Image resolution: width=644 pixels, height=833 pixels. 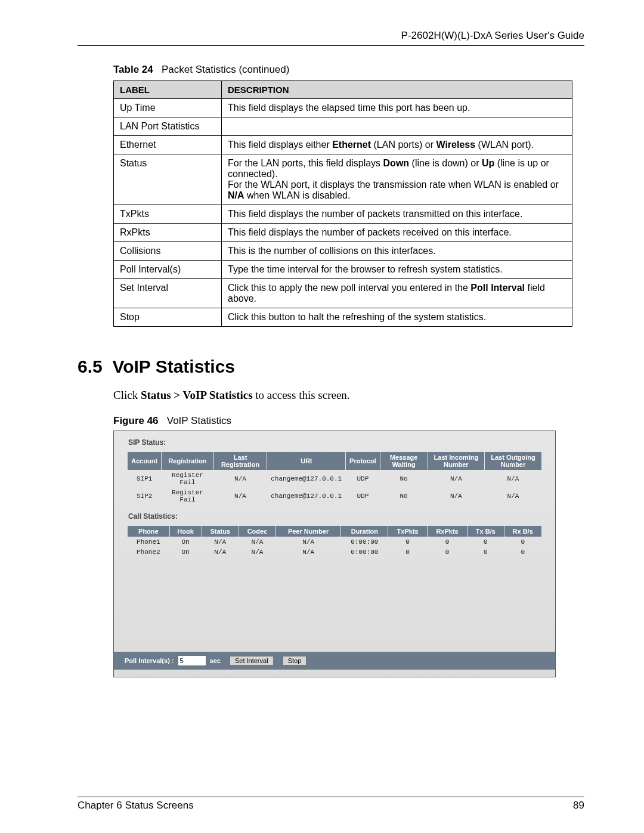 I want to click on table-cell-desc: Type the time interval for the browser t…, so click(x=397, y=270).